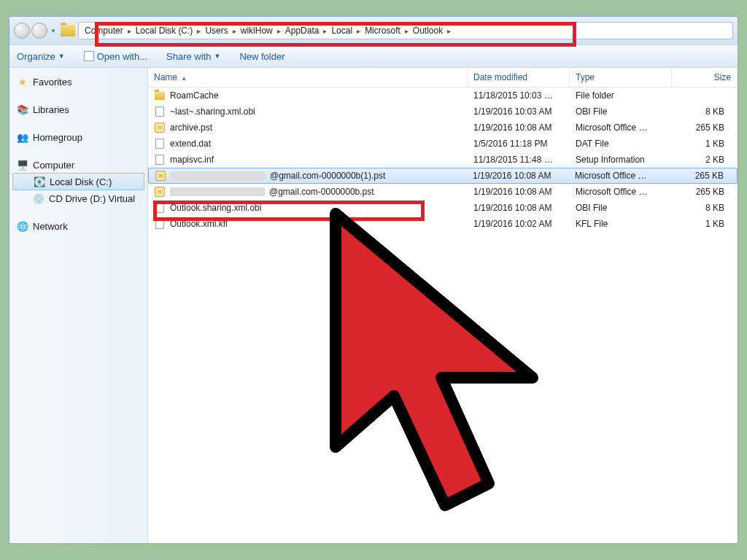 This screenshot has height=560, width=747. I want to click on nav-buttons, so click(31, 31).